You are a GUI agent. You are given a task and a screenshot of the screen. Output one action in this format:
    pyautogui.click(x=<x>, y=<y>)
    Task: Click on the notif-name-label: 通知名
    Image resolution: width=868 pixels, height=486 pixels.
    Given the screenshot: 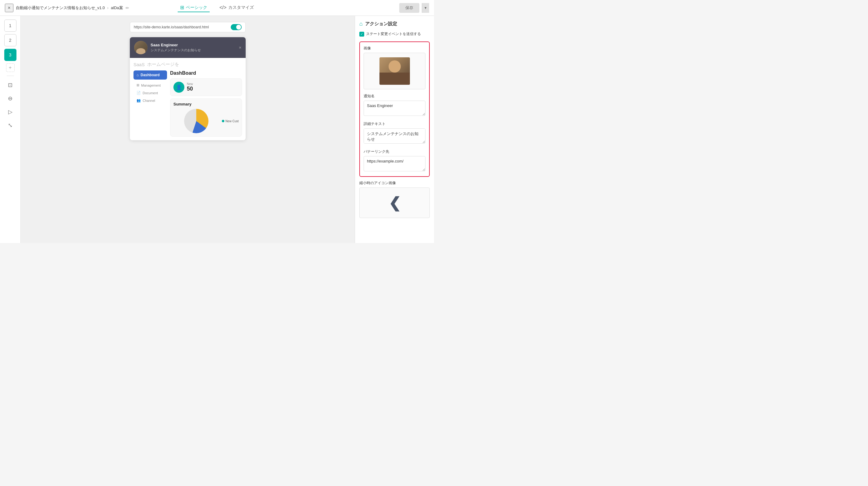 What is the action you would take?
    pyautogui.click(x=395, y=96)
    